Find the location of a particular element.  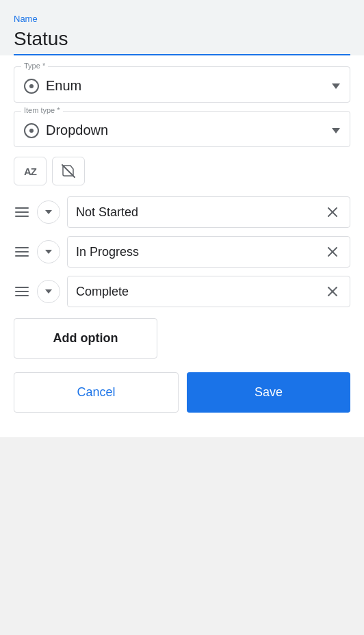

name-section: Name is located at coordinates (182, 27).